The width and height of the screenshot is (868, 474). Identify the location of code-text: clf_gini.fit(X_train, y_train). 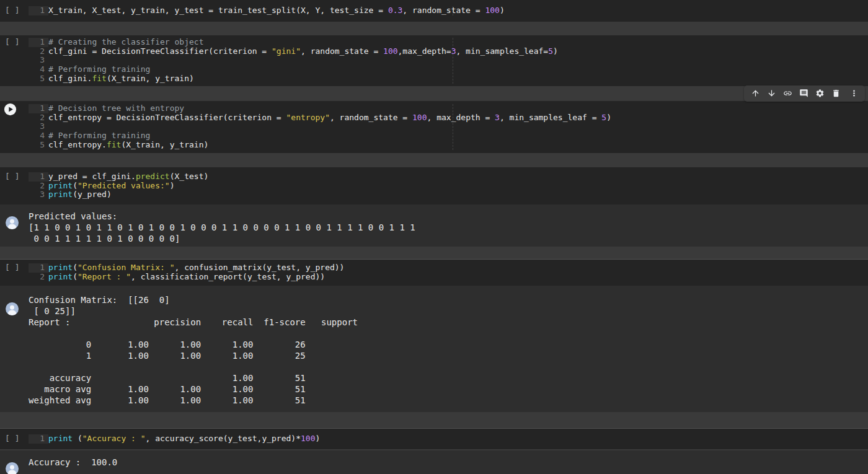
(122, 79).